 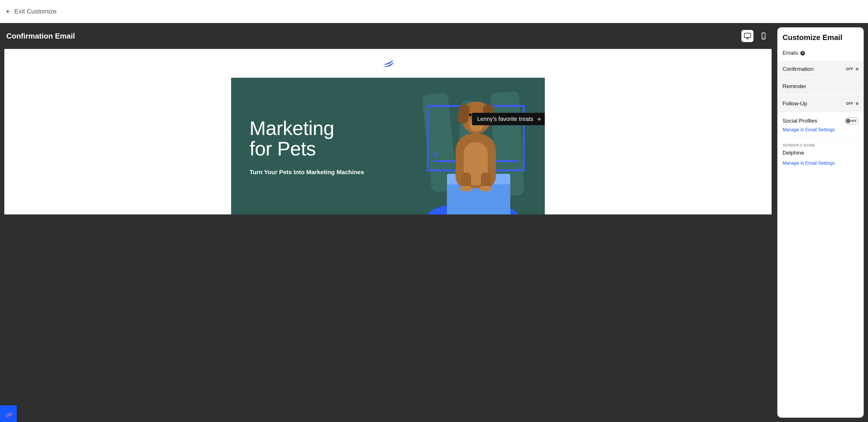 I want to click on hero-illustration, so click(x=470, y=146).